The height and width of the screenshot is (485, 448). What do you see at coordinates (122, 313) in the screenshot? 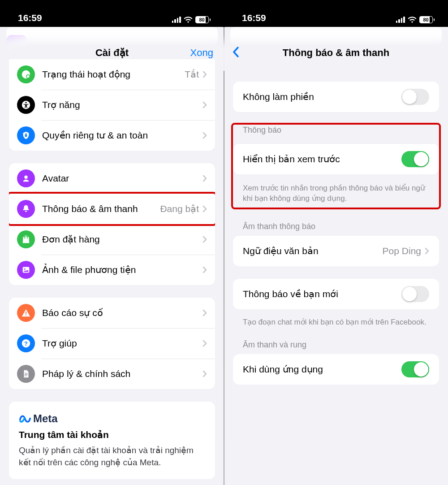
I see `row-label: Báo cáo sự cố` at bounding box center [122, 313].